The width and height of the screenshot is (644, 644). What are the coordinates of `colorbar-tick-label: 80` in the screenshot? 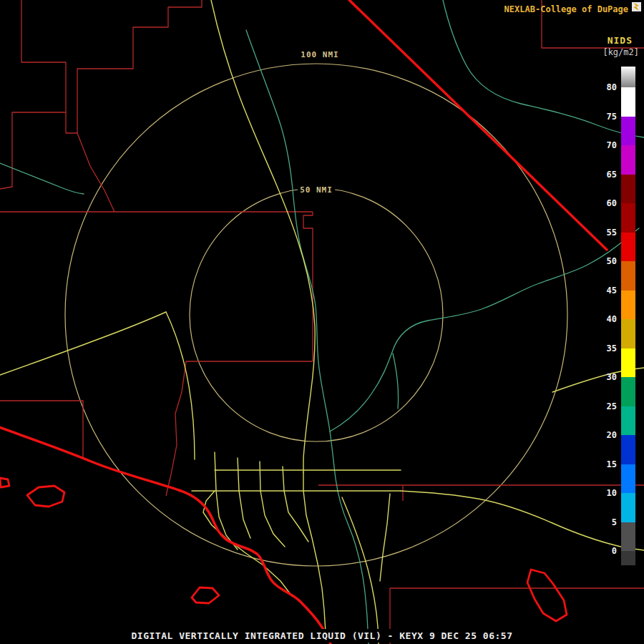 It's located at (612, 87).